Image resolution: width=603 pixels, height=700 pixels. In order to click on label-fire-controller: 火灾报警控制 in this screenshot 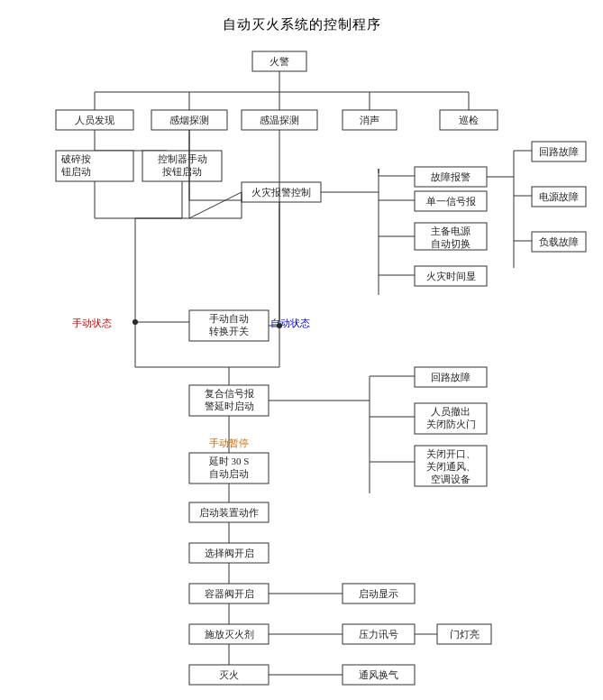, I will do `click(281, 192)`.